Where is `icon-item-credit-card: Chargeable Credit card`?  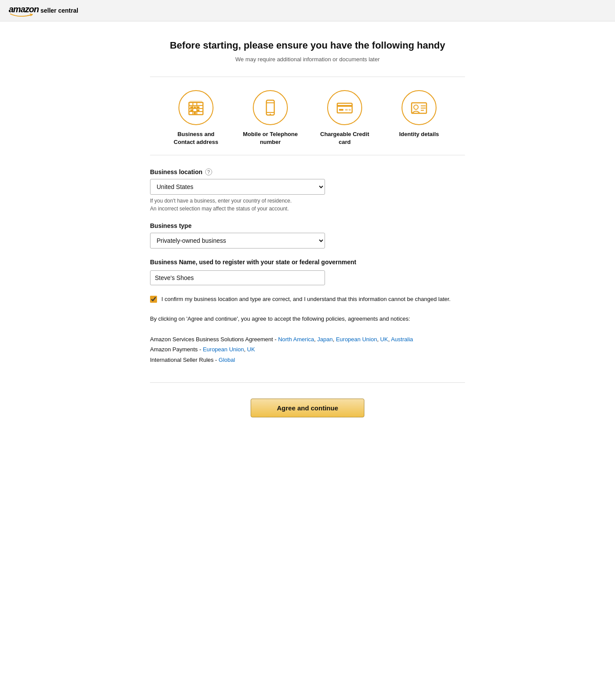
icon-item-credit-card: Chargeable Credit card is located at coordinates (345, 118).